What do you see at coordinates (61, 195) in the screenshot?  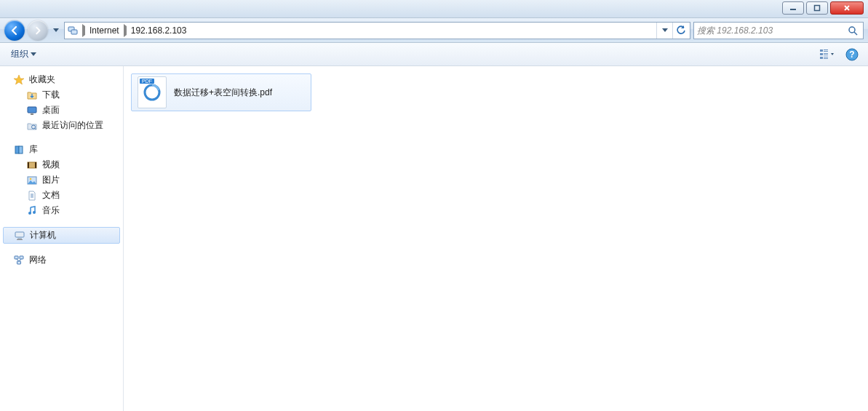 I see `sidebar-item-documents: 文档` at bounding box center [61, 195].